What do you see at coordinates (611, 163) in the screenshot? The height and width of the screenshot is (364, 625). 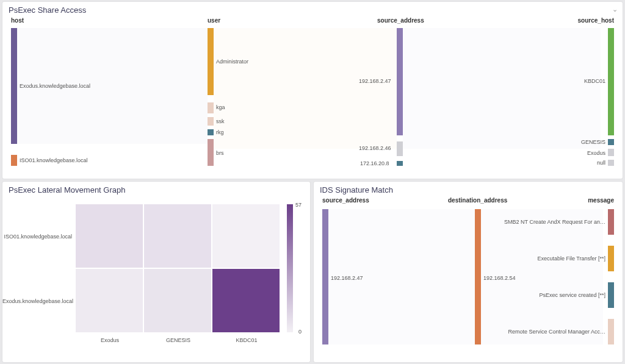 I see `node-dst-null` at bounding box center [611, 163].